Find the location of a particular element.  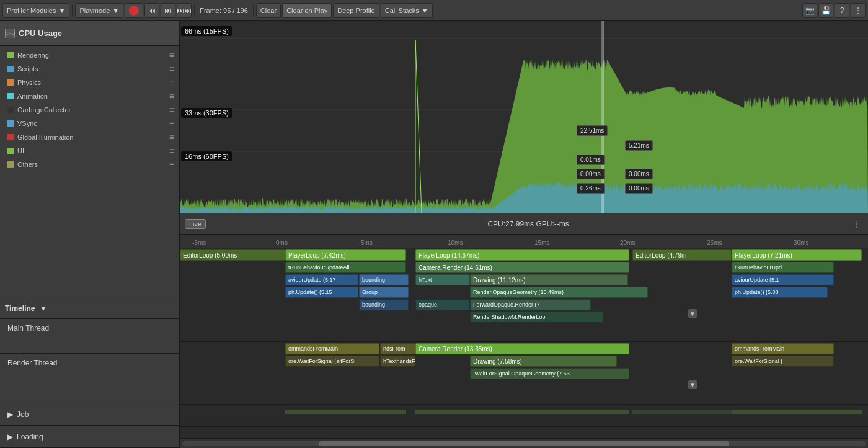

behaviour-update-1: aviourUpdate (5.17 is located at coordinates (322, 280).